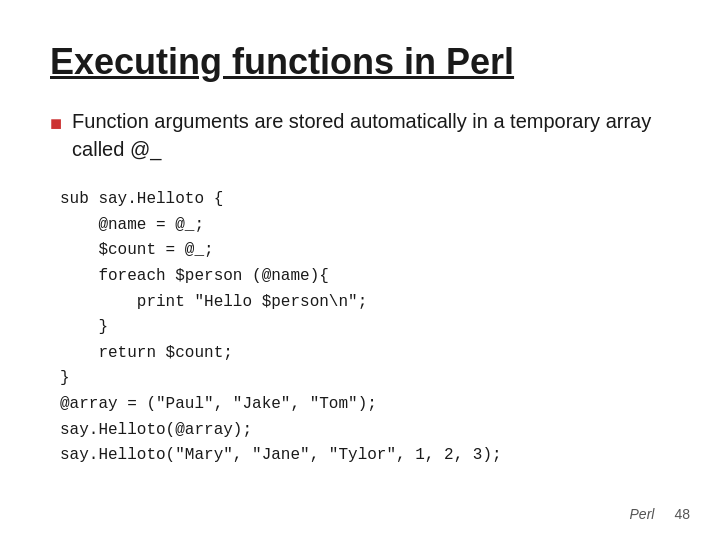 This screenshot has width=720, height=540. What do you see at coordinates (365, 226) in the screenshot?
I see `code-line-2: @name = @_;` at bounding box center [365, 226].